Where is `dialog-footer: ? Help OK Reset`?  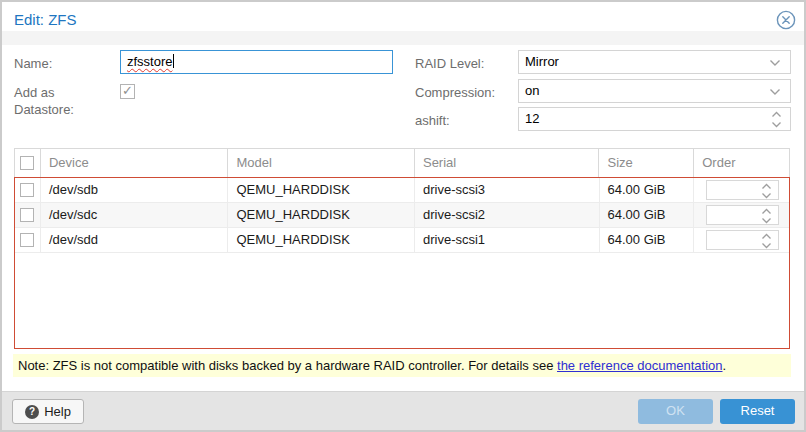 dialog-footer: ? Help OK Reset is located at coordinates (403, 410).